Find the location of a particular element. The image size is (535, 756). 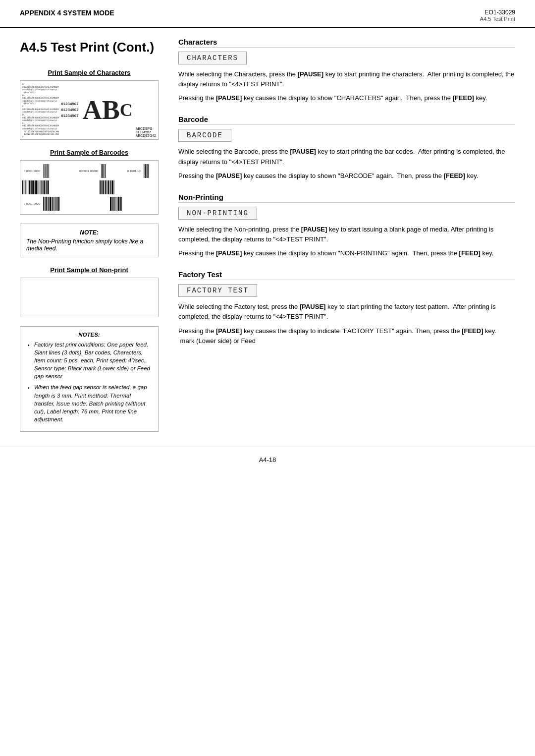

section-factory-test: Factory Test FACTORY TEST While selectin… is located at coordinates (347, 308).